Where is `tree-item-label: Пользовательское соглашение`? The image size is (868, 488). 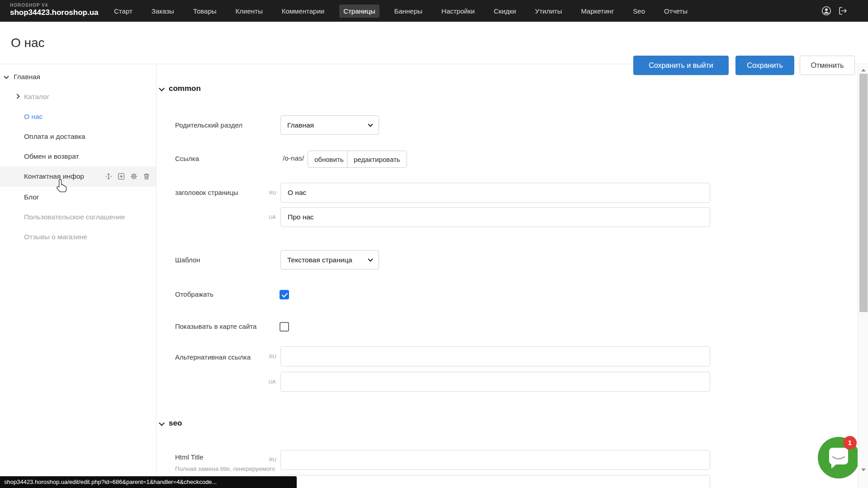
tree-item-label: Пользовательское соглашение is located at coordinates (74, 217).